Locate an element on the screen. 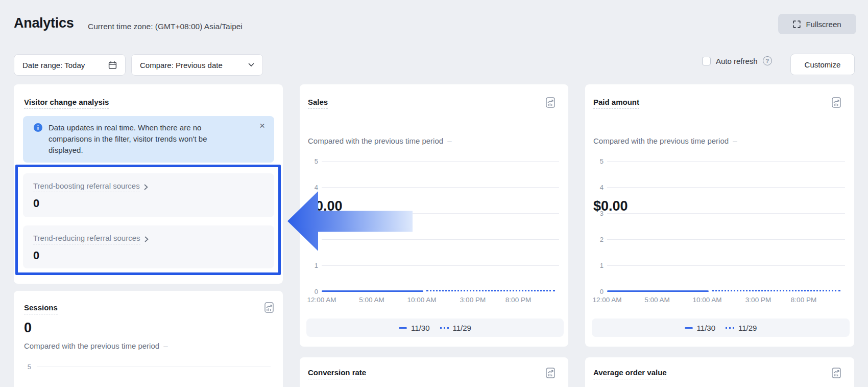 The width and height of the screenshot is (868, 387). sales-compare-label: Compared with the previous time period is located at coordinates (376, 141).